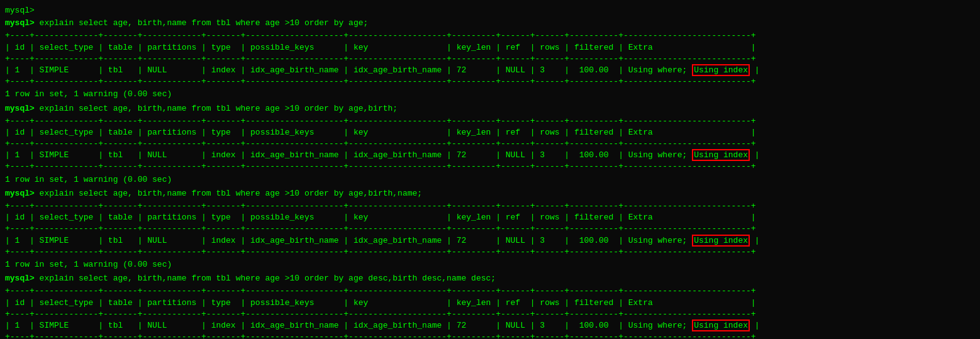  What do you see at coordinates (490, 23) in the screenshot?
I see `command-1: mysql> explain select age, birth,name fr…` at bounding box center [490, 23].